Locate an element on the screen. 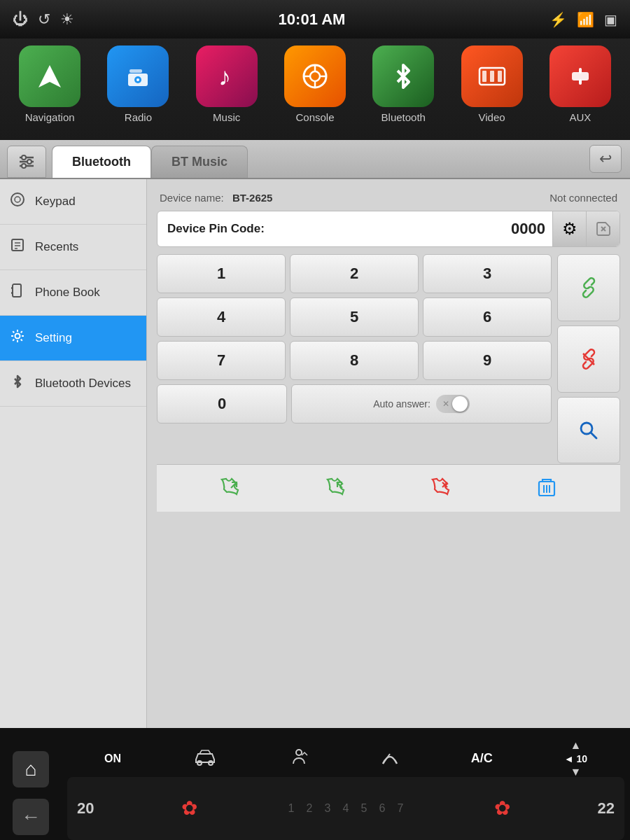 This screenshot has width=630, height=840. aux-label: AUX is located at coordinates (580, 118).